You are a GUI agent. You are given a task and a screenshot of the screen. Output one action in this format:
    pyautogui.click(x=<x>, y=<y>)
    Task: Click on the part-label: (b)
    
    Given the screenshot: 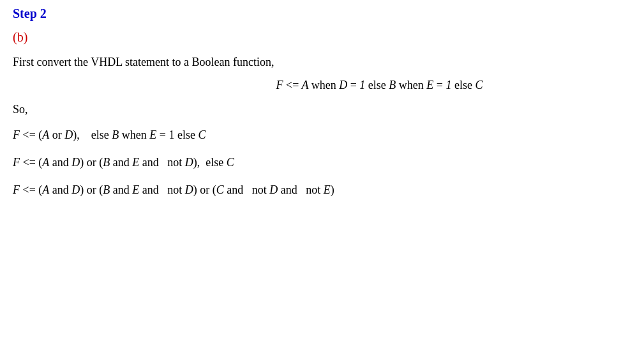 What is the action you would take?
    pyautogui.click(x=322, y=37)
    